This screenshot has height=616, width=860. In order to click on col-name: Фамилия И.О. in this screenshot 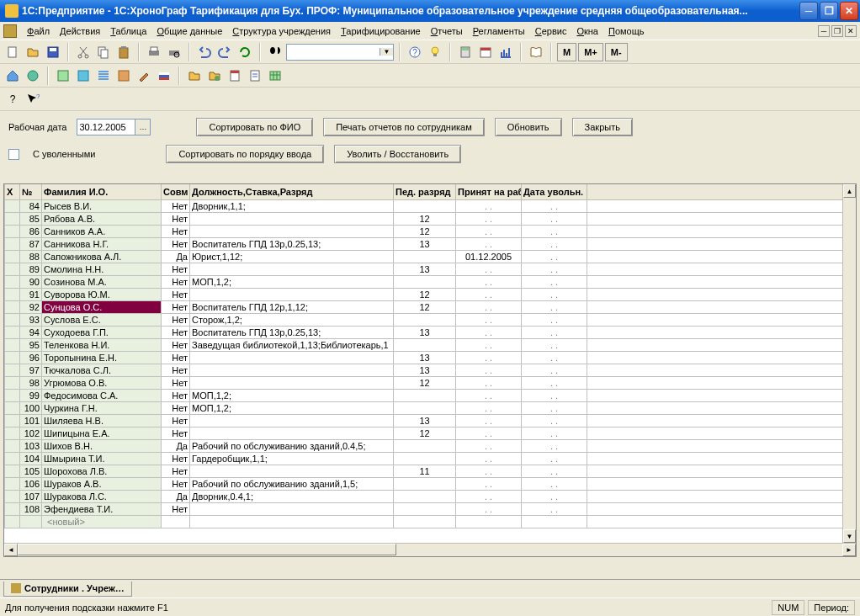, I will do `click(102, 192)`.